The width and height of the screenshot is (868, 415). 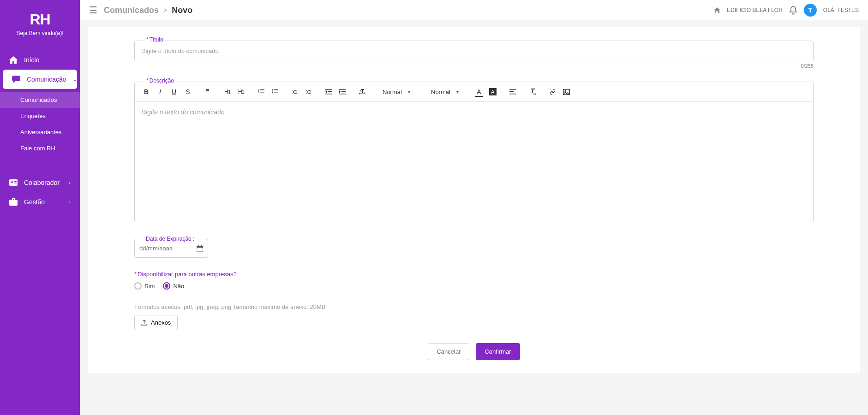 What do you see at coordinates (174, 286) in the screenshot?
I see `radio-nao: Não` at bounding box center [174, 286].